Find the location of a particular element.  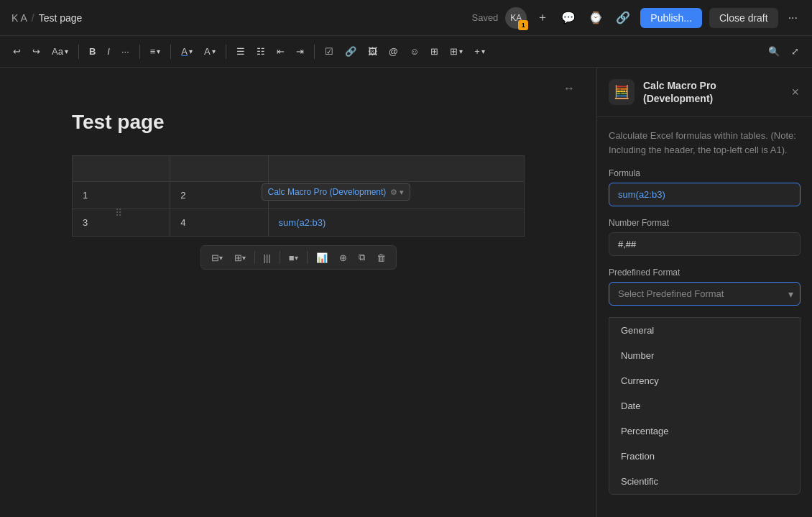

bold-button: B is located at coordinates (92, 52).